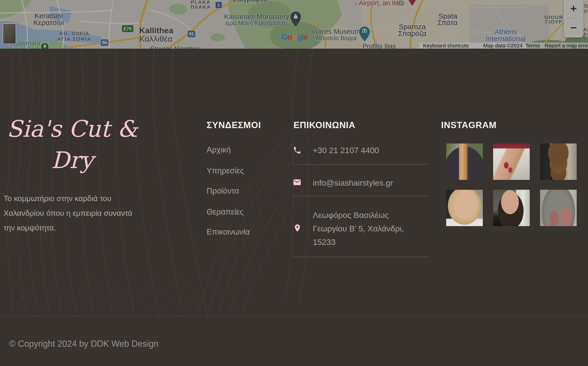  Describe the element at coordinates (156, 39) in the screenshot. I see `map-label-kallithea-gr: Καλλιθέα` at that location.